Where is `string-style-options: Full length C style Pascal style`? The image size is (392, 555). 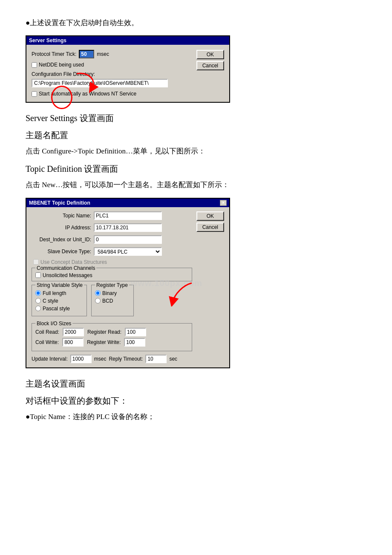
string-style-options: Full length C style Pascal style is located at coordinates (59, 301).